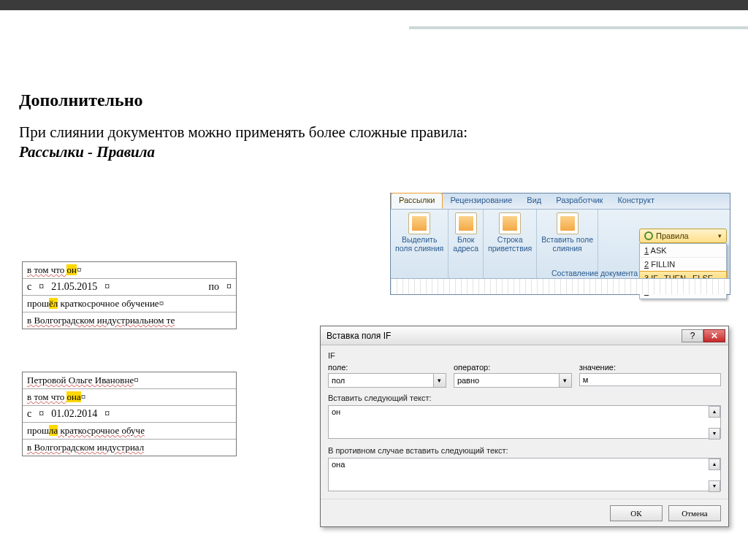  I want to click on btn-label: Правила, so click(672, 236).